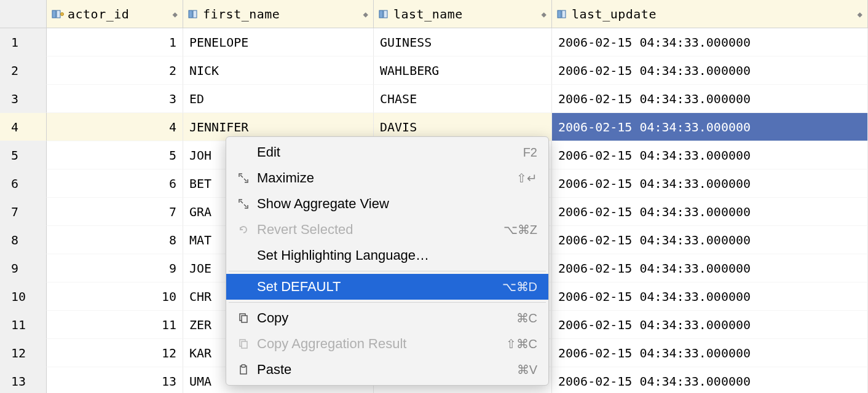  Describe the element at coordinates (387, 178) in the screenshot. I see `menu-item-maximize: Maximize⇧↵` at that location.